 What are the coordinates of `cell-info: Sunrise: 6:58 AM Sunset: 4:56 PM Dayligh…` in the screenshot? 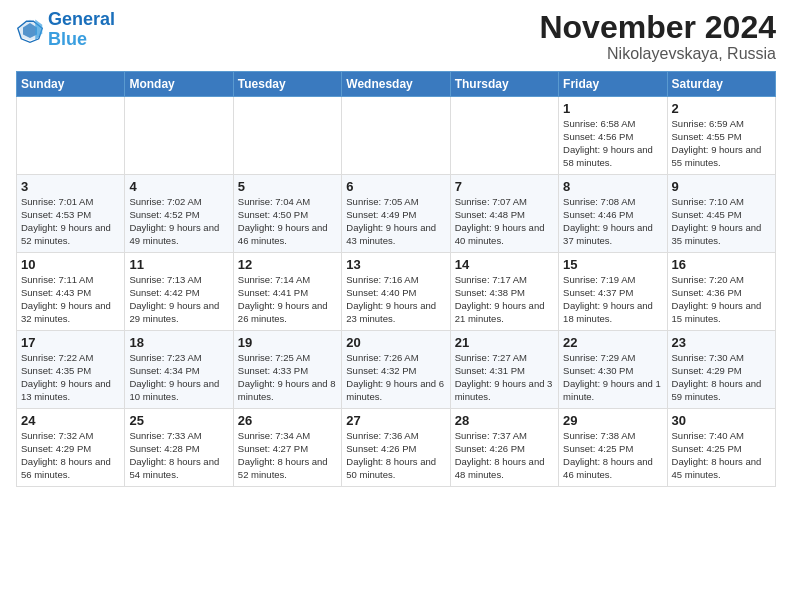 It's located at (612, 144).